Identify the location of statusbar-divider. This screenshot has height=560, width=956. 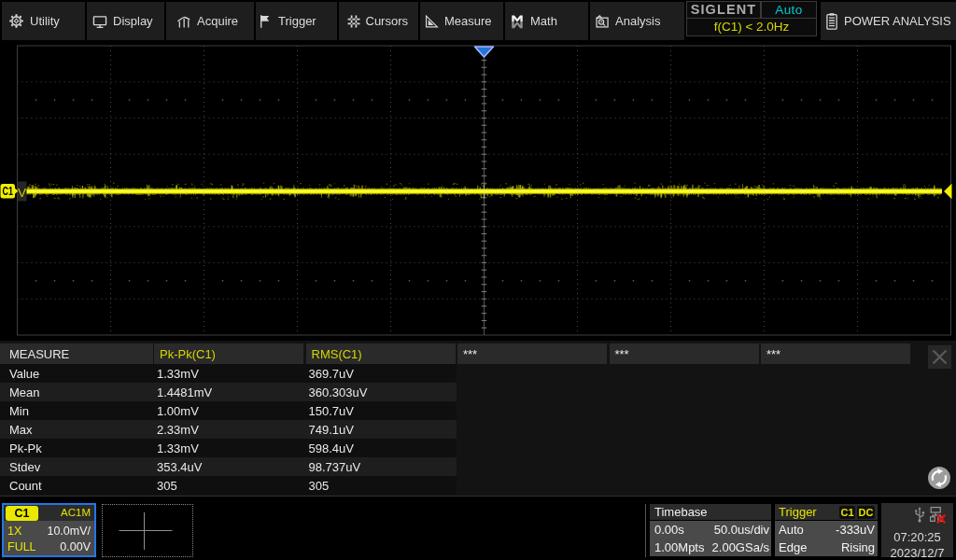
(646, 530).